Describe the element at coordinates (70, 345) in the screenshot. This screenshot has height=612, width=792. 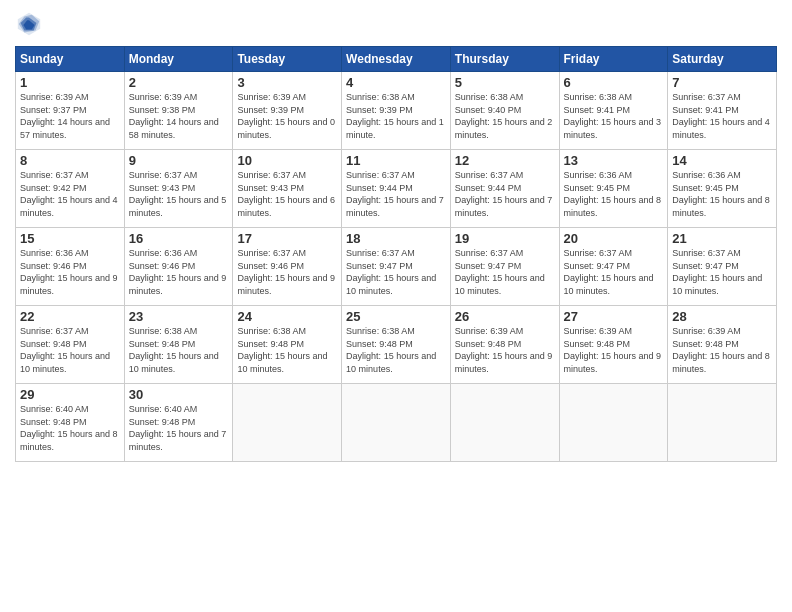
I see `day-cell: 22 Sunrise: 6:37 AMSunset: 9:48 PMDaylig…` at that location.